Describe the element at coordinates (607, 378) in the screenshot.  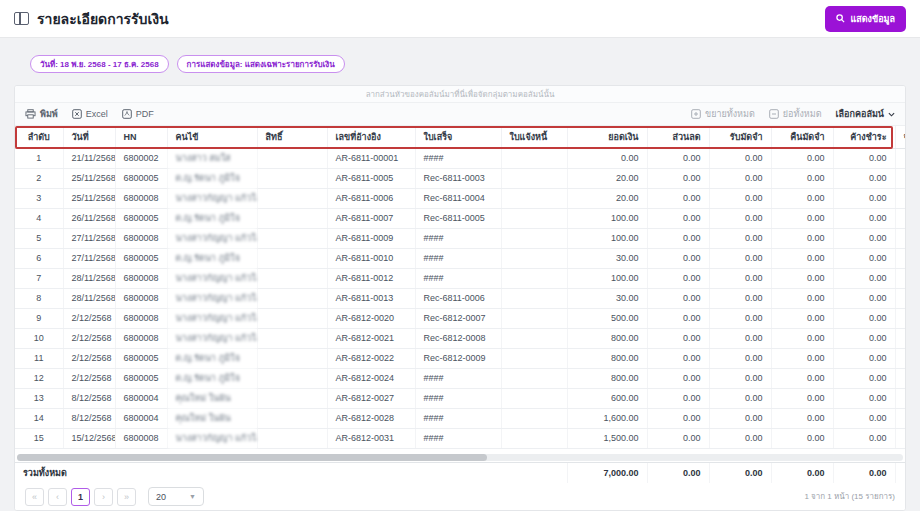
I see `cell-amount: 800.00` at that location.